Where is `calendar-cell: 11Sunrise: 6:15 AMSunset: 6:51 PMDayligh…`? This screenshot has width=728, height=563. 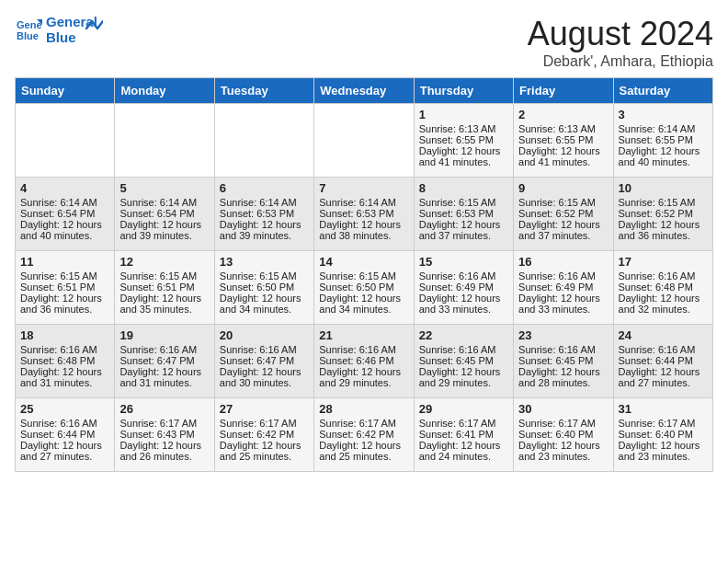
calendar-cell: 11Sunrise: 6:15 AMSunset: 6:51 PMDayligh… is located at coordinates (65, 288).